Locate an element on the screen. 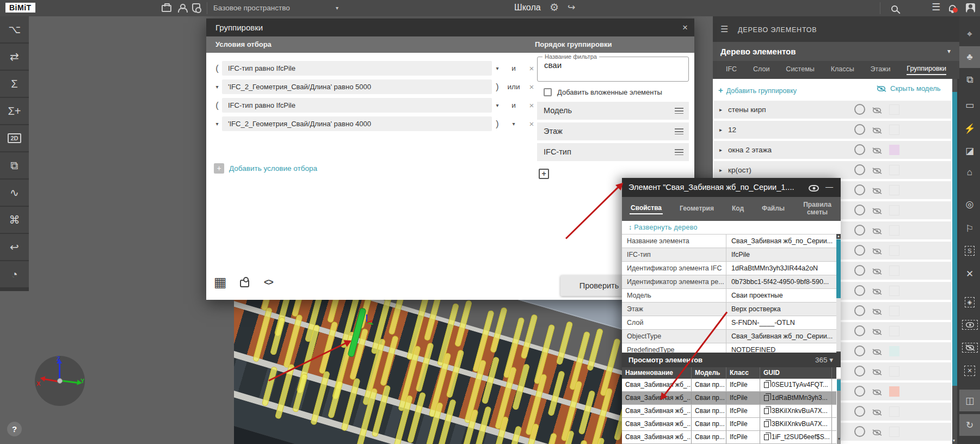 Image resolution: width=980 pixels, height=444 pixels. close-paren: ) is located at coordinates (497, 87).